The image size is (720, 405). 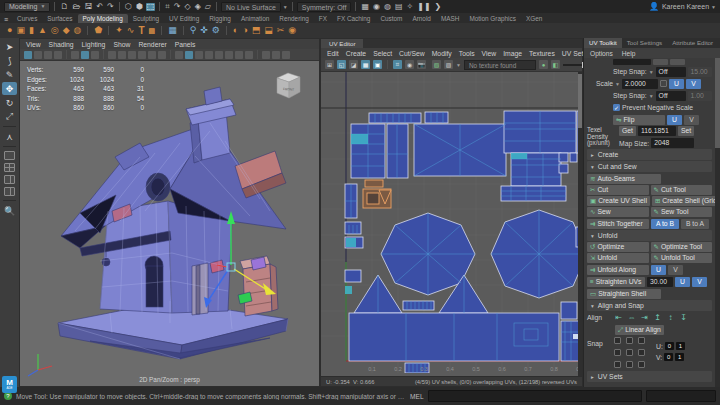 I want to click on cut-tool-button: ✎Cut Tool, so click(x=682, y=190).